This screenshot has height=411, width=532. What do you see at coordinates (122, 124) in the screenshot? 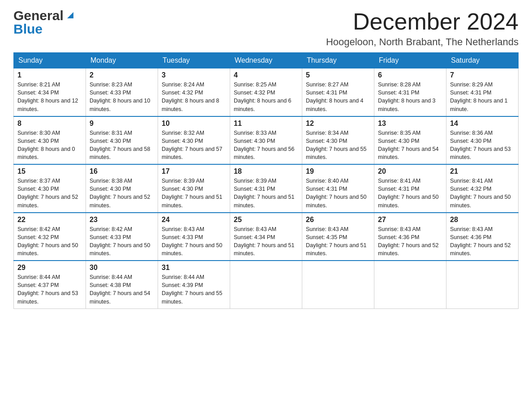
I see `day-number: 9` at bounding box center [122, 124].